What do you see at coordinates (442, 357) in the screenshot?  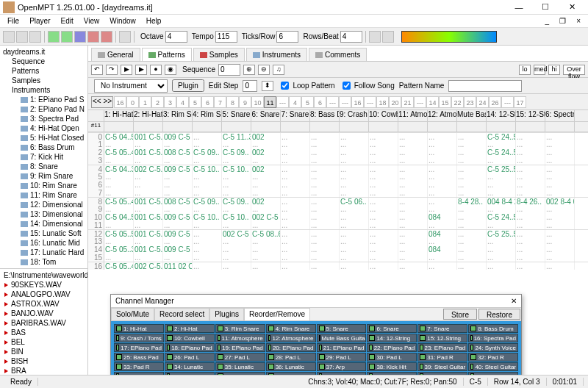 I see `channel-slot: 31: Pad R` at bounding box center [442, 357].